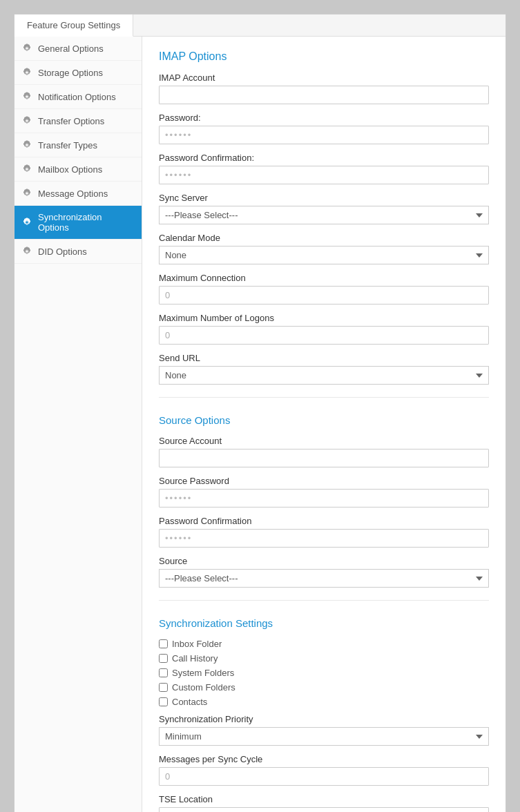  I want to click on sidebar-item-mailbox-options: Mailbox Options, so click(78, 170).